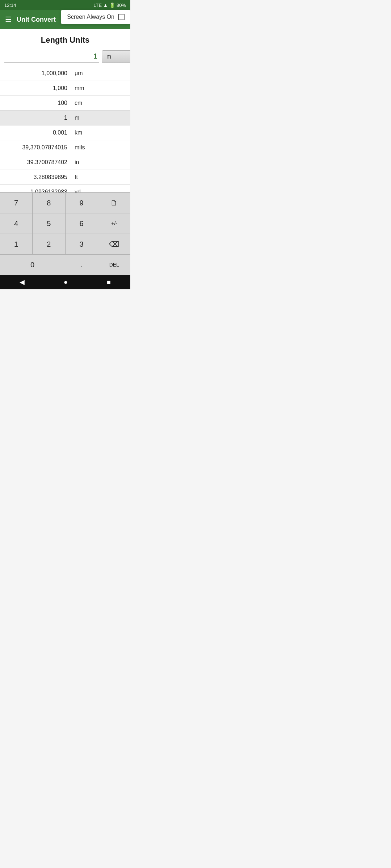 Image resolution: width=391 pixels, height=868 pixels. What do you see at coordinates (82, 244) in the screenshot?
I see `numpad-3: 3` at bounding box center [82, 244].